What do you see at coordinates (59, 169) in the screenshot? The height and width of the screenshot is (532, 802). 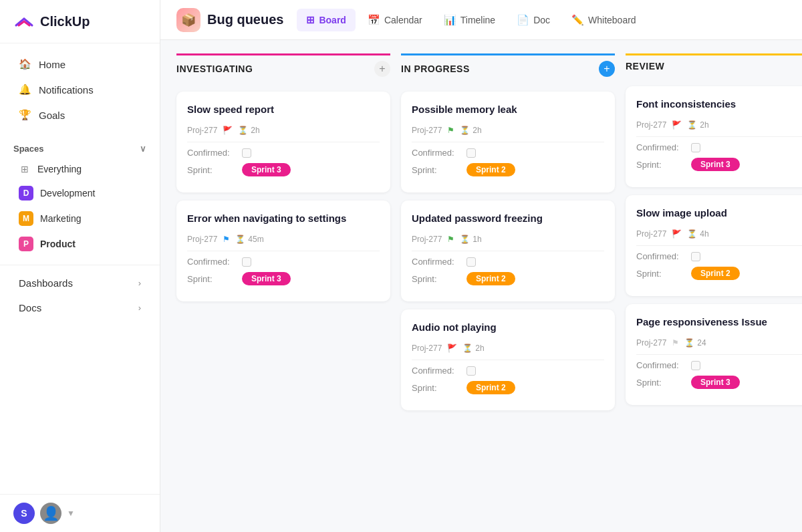 I see `sidebar-item-everything-label: Everything` at bounding box center [59, 169].